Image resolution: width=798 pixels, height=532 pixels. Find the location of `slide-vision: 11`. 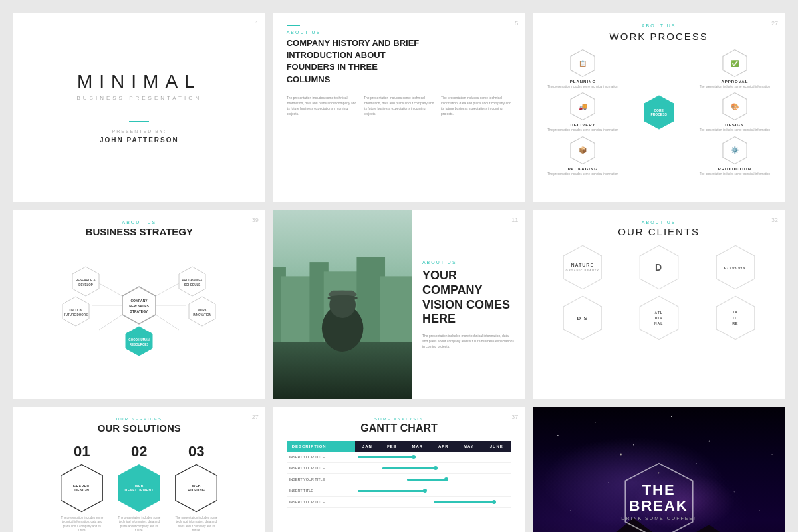

slide-vision: 11 is located at coordinates (399, 305).